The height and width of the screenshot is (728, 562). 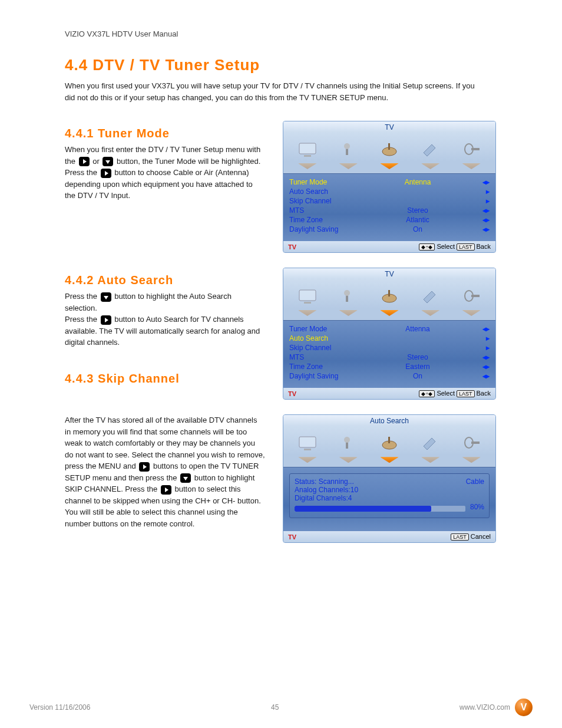 I want to click on footer-url: www.VIZIO.com, so click(x=485, y=707).